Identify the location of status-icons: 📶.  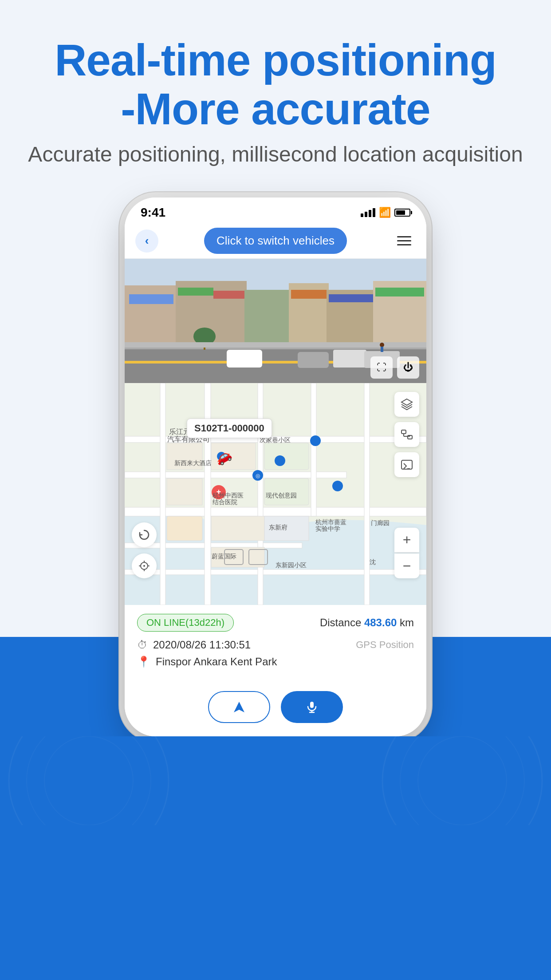
(386, 213).